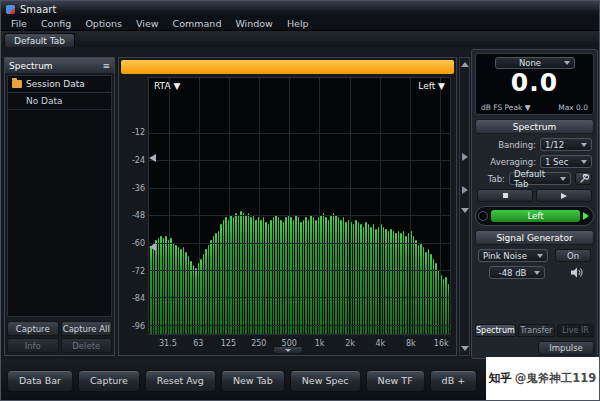  I want to click on new-spec-button: New Spec, so click(326, 381).